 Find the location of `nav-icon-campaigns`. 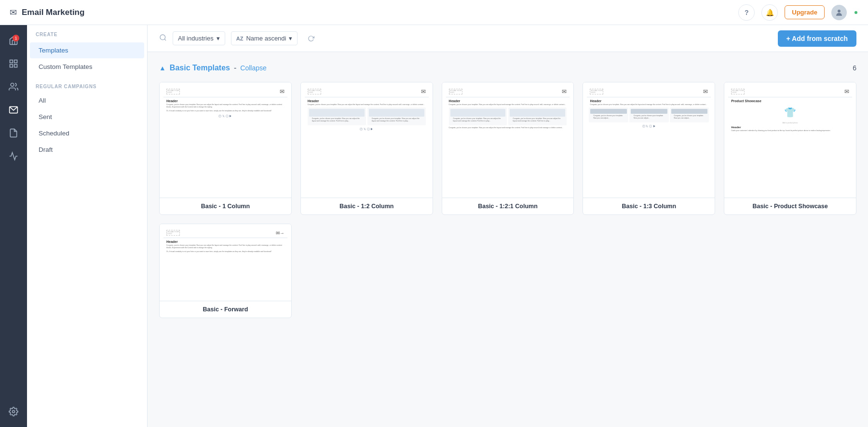

nav-icon-campaigns is located at coordinates (14, 64).